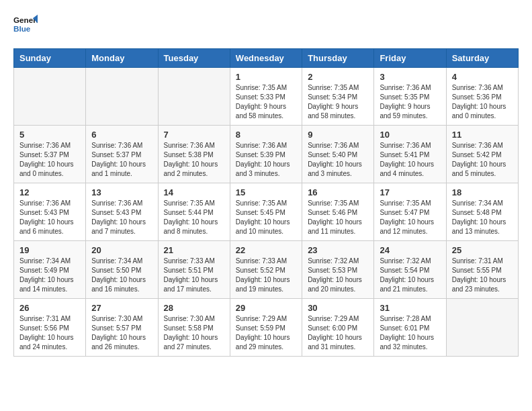  I want to click on day-info: Sunrise: 7:36 AM Sunset: 5:39 PM Dayligh…, so click(266, 160).